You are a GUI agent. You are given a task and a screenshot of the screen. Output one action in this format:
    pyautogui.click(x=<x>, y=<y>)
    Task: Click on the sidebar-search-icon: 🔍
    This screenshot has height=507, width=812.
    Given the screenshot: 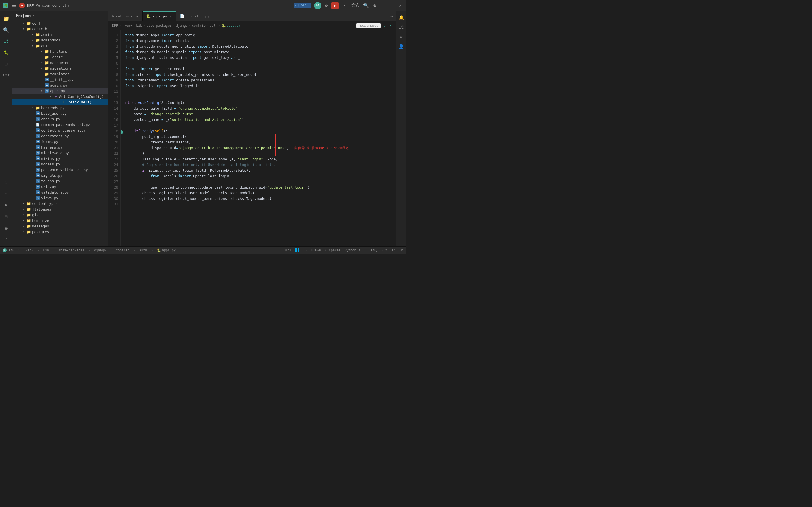 What is the action you would take?
    pyautogui.click(x=6, y=30)
    